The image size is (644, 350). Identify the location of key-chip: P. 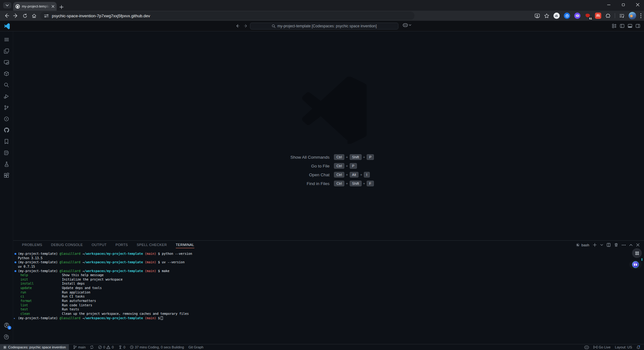
(353, 166).